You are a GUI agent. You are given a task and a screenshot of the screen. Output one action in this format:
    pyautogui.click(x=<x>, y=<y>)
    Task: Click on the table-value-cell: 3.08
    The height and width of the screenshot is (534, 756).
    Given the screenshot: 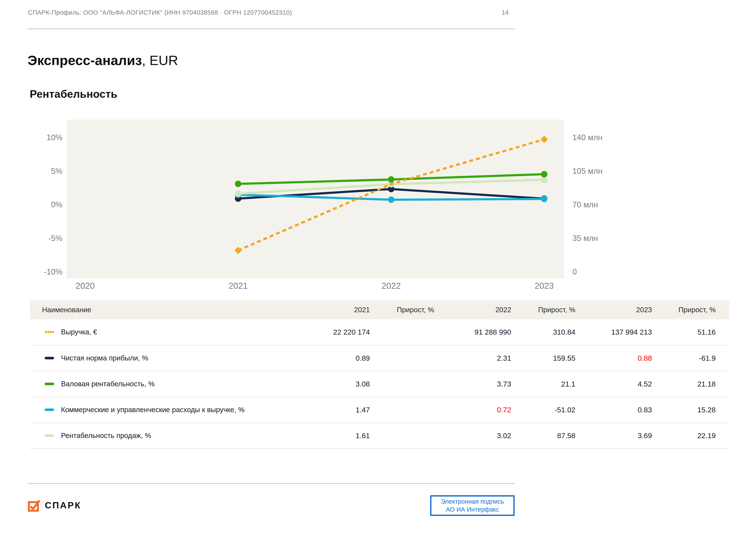 What is the action you would take?
    pyautogui.click(x=333, y=384)
    